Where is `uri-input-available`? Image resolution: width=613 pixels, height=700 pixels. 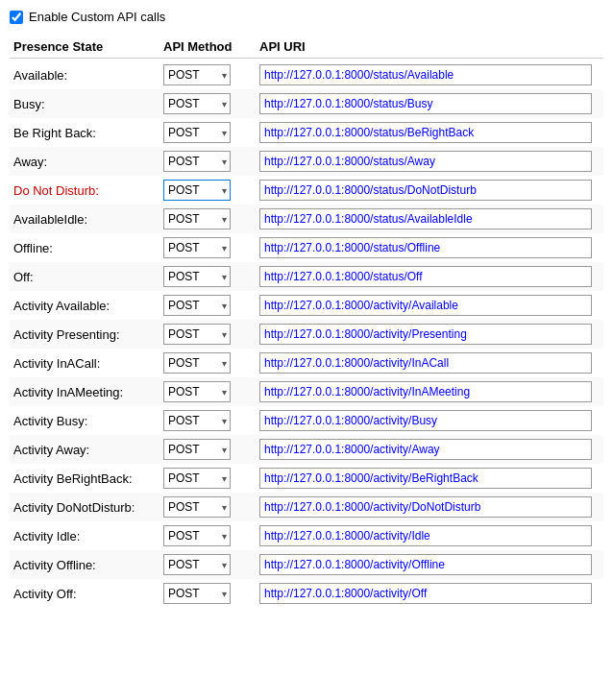 uri-input-available is located at coordinates (426, 75).